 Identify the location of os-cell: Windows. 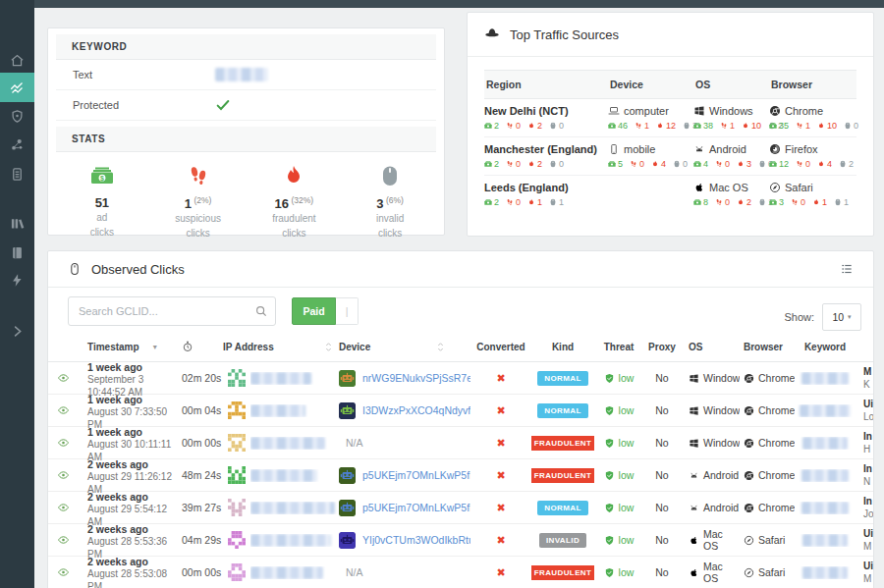
(710, 443).